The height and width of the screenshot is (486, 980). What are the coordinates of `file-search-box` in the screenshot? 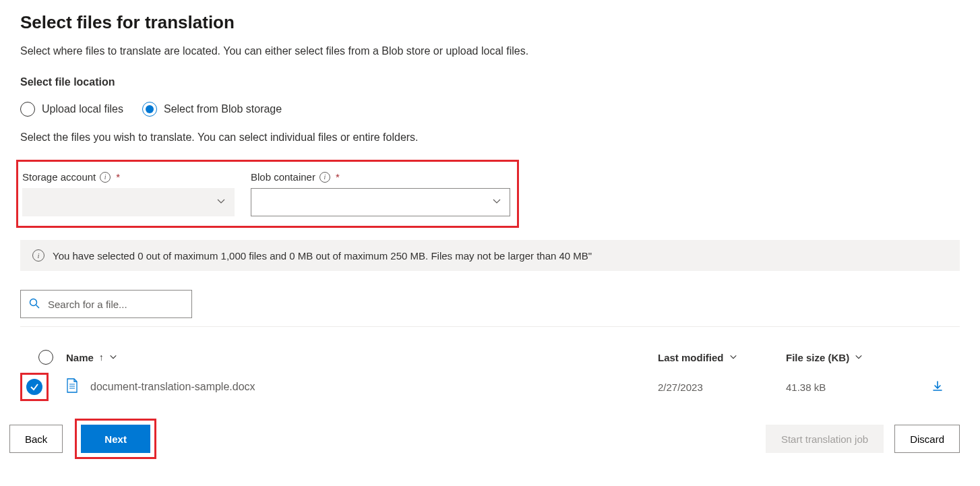 It's located at (106, 304).